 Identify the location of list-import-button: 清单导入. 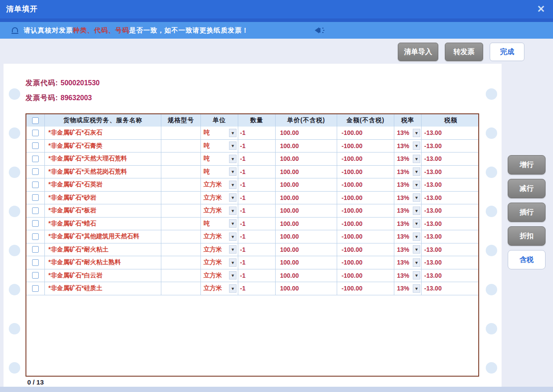
(418, 52).